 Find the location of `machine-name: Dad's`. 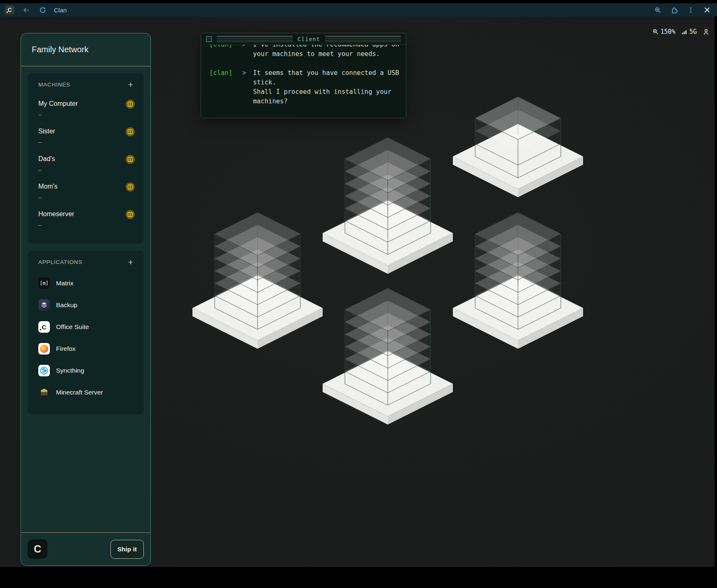

machine-name: Dad's is located at coordinates (80, 159).